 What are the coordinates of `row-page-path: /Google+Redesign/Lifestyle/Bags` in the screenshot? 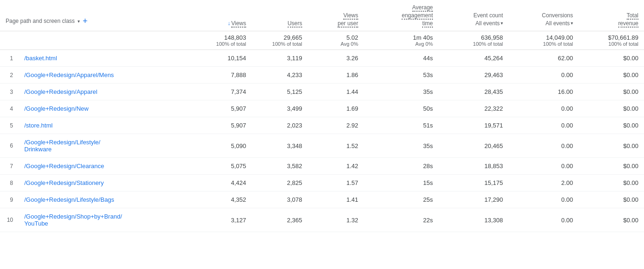 It's located at (107, 200).